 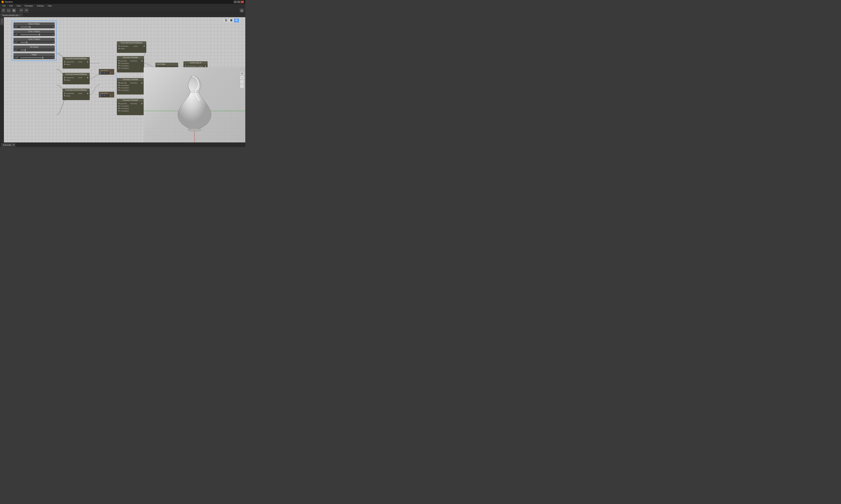 What do you see at coordinates (53, 58) in the screenshot?
I see `slider-right-arrow-5: ▶` at bounding box center [53, 58].